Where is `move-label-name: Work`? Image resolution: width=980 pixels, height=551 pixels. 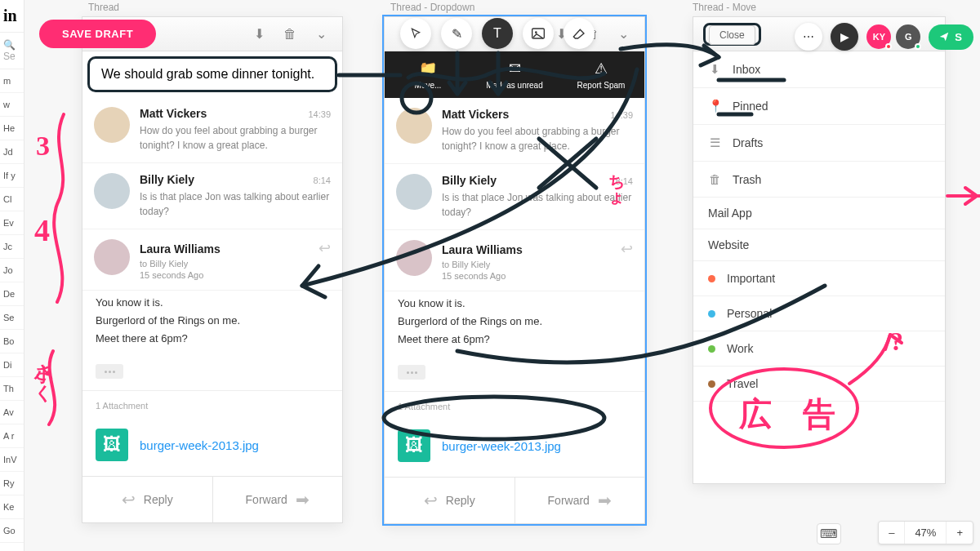
move-label-name: Work is located at coordinates (740, 349).